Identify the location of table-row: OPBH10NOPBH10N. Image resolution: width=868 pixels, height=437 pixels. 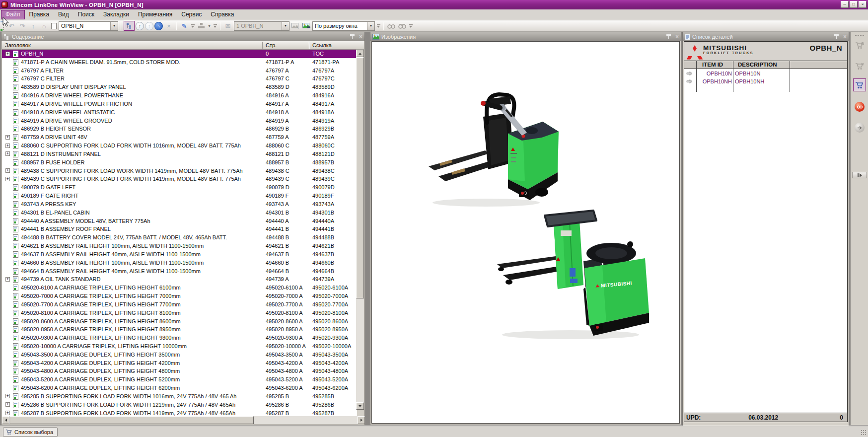
(766, 73).